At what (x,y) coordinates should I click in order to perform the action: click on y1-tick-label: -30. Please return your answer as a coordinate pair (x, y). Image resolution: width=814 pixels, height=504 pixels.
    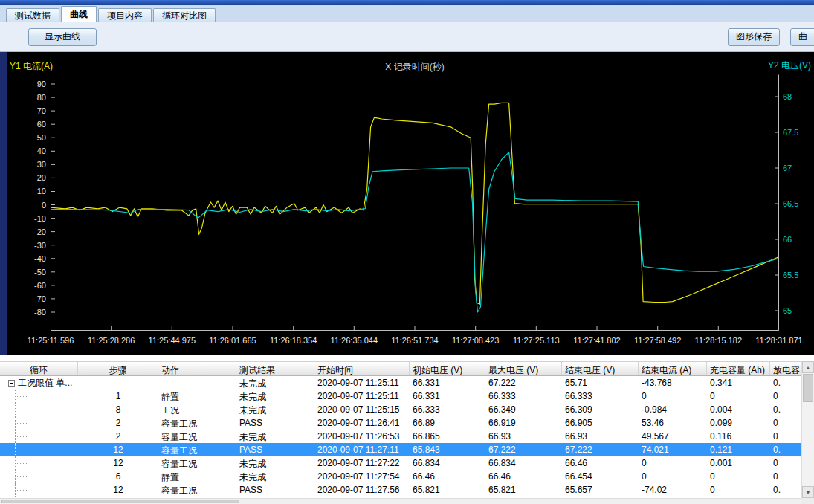
    Looking at the image, I should click on (30, 245).